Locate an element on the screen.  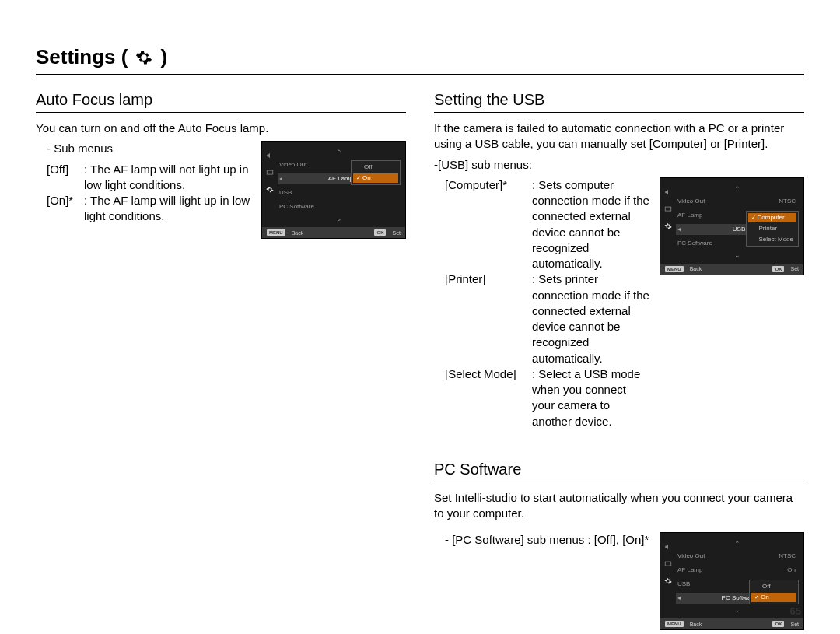
sub-menus-label: -[USB] sub menus: is located at coordinates (619, 165).